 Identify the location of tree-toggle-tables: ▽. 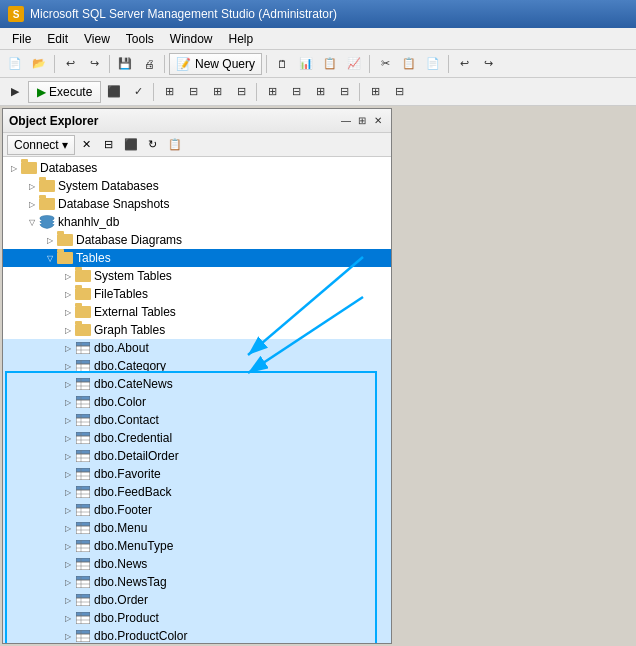
(50, 258).